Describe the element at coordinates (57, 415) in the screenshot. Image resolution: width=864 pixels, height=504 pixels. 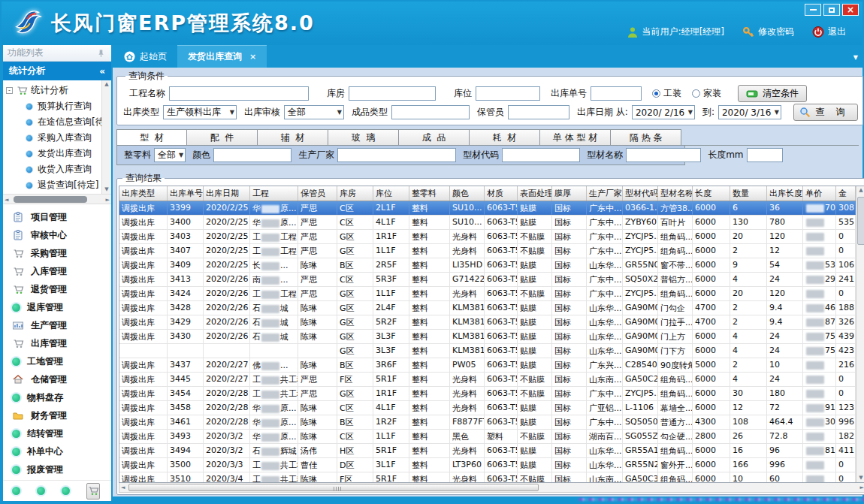
I see `sidebar-group-财务管理: 财务管理` at that location.